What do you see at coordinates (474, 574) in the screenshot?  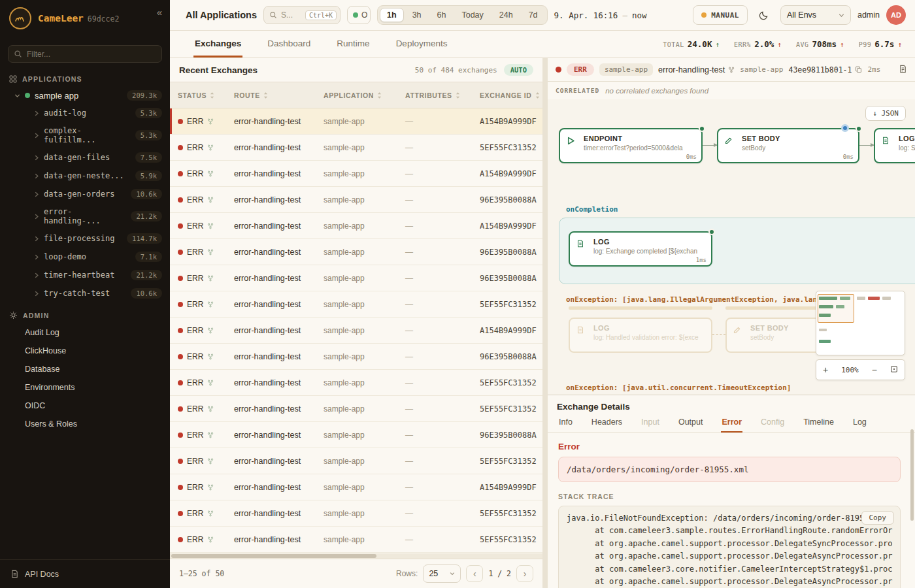 I see `previous-page-button: ‹` at bounding box center [474, 574].